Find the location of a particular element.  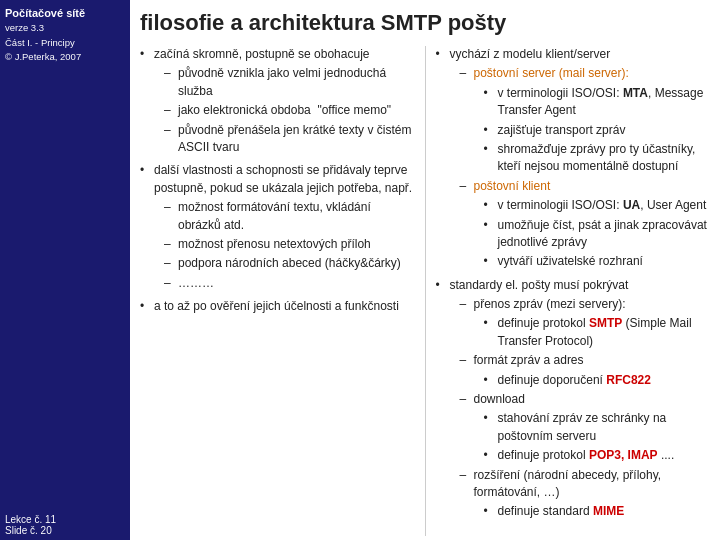

item-label: formát zpráv a adres is located at coordinates (529, 360).